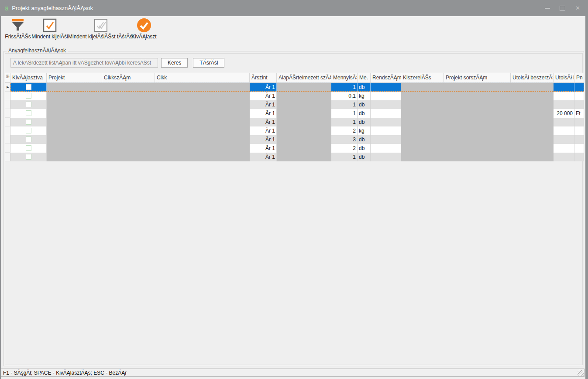 The height and width of the screenshot is (379, 588). Describe the element at coordinates (18, 29) in the screenshot. I see `refresh-button: FrissĂ­tĂŠs` at that location.